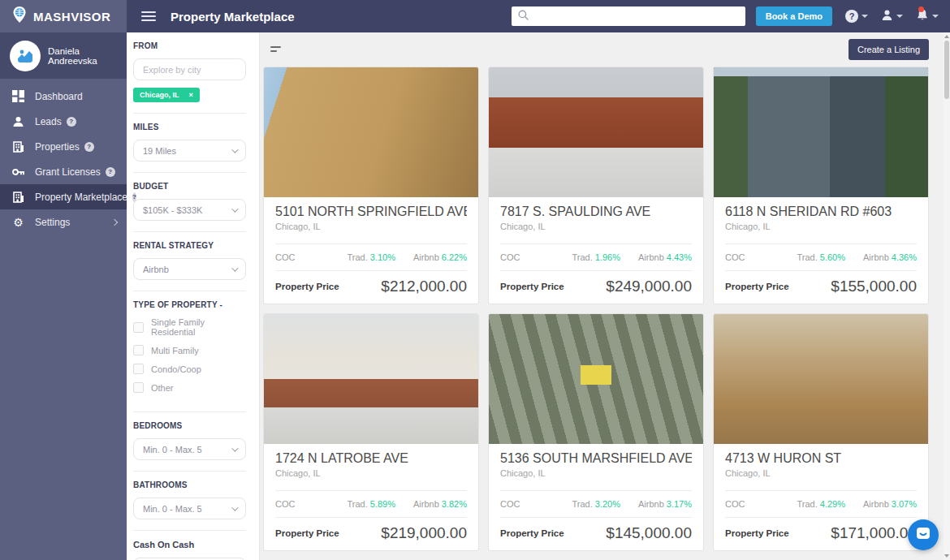  Describe the element at coordinates (172, 509) in the screenshot. I see `bathrooms-value: Min. 0 - Max. 5` at that location.